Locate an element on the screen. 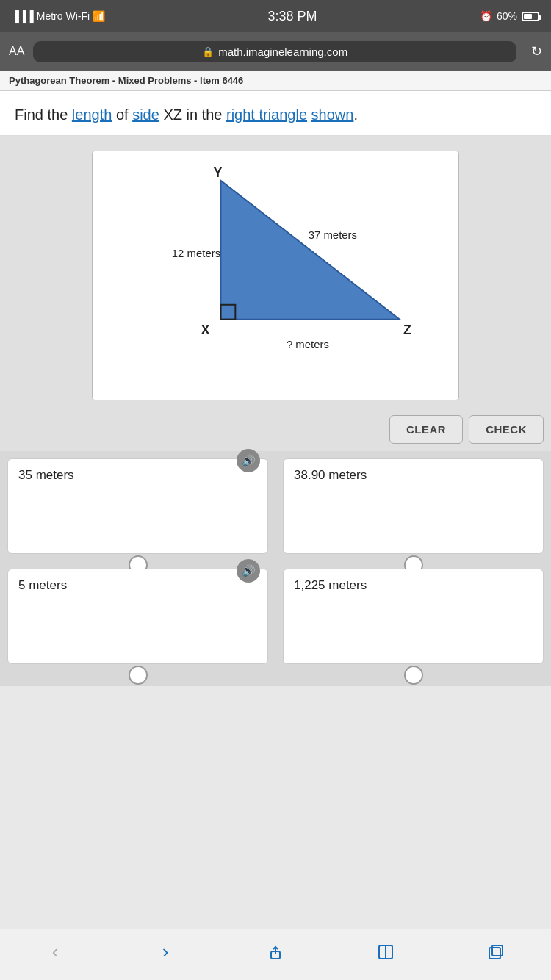 The width and height of the screenshot is (551, 980). font-size-control: AA is located at coordinates (16, 51).